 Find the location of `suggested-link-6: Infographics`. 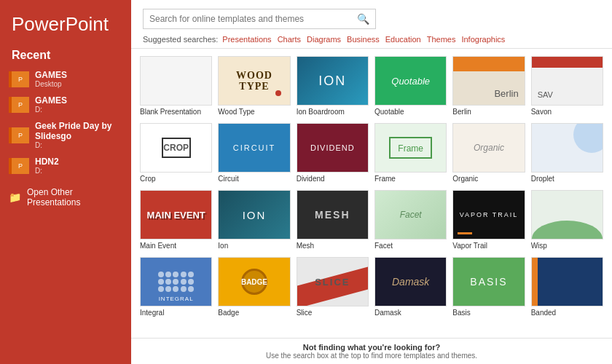

suggested-link-6: Infographics is located at coordinates (483, 39).